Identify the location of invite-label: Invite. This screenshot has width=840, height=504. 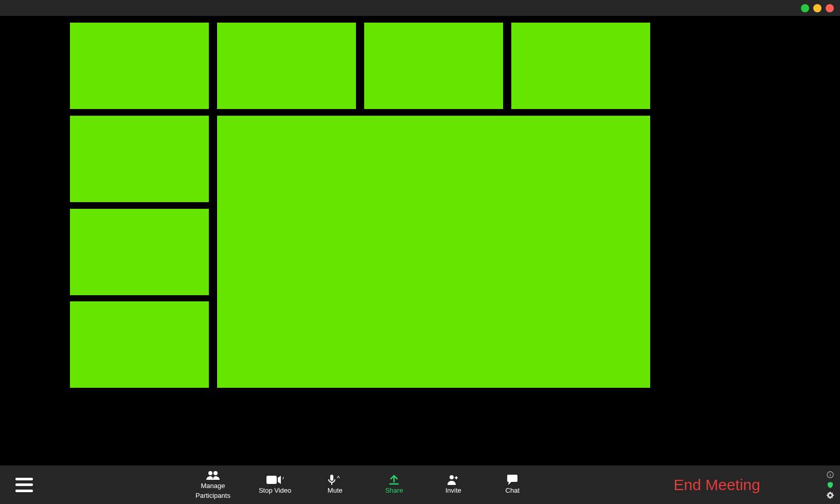
(454, 491).